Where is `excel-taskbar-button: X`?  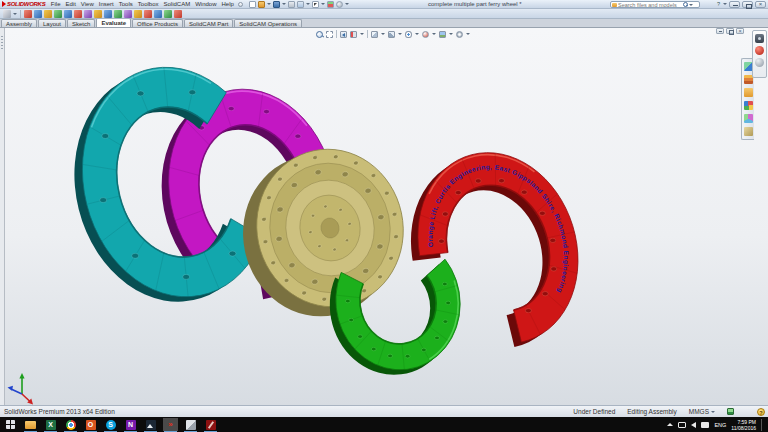 excel-taskbar-button: X is located at coordinates (50, 424).